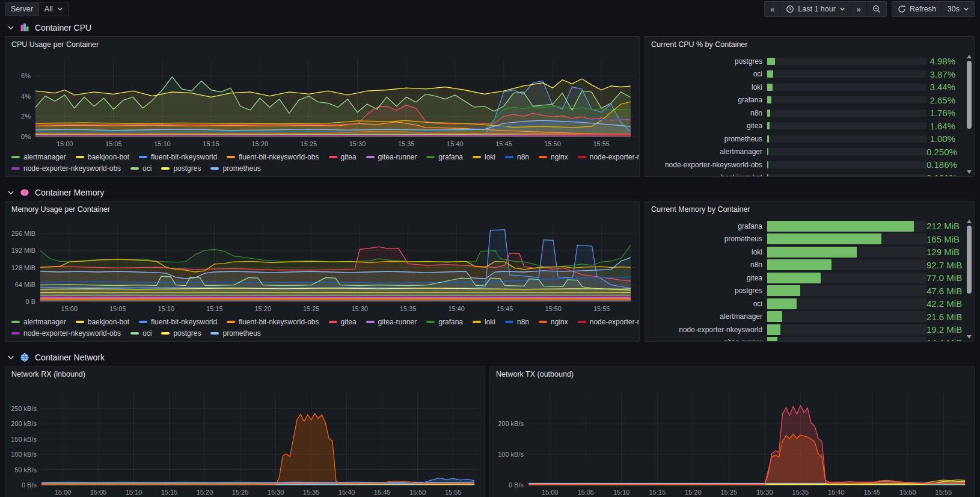 This screenshot has height=497, width=980. Describe the element at coordinates (969, 279) in the screenshot. I see `memory-gauge-scrollbar` at that location.